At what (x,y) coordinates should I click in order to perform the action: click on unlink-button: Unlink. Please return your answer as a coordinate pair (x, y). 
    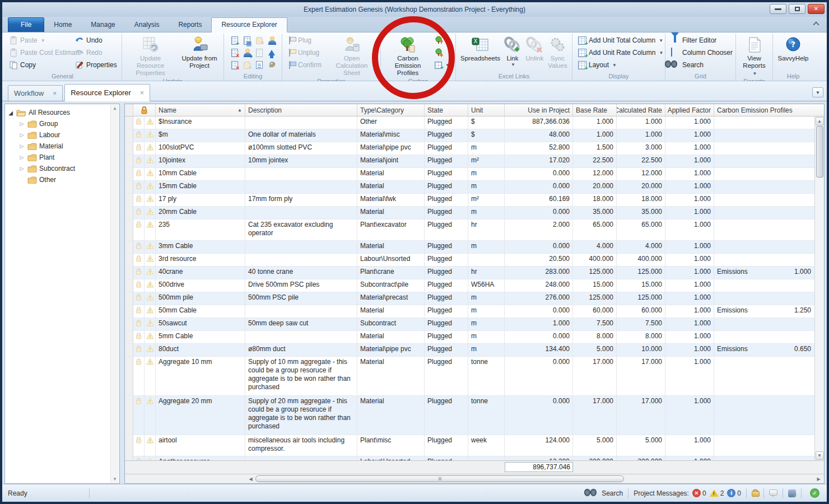
    Looking at the image, I should click on (534, 48).